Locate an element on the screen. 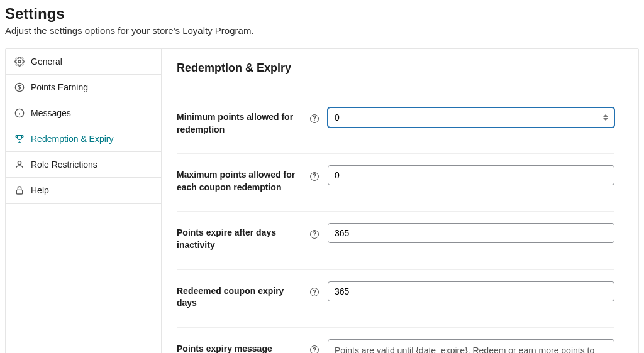 The image size is (644, 353). expiry-message-input is located at coordinates (471, 346).